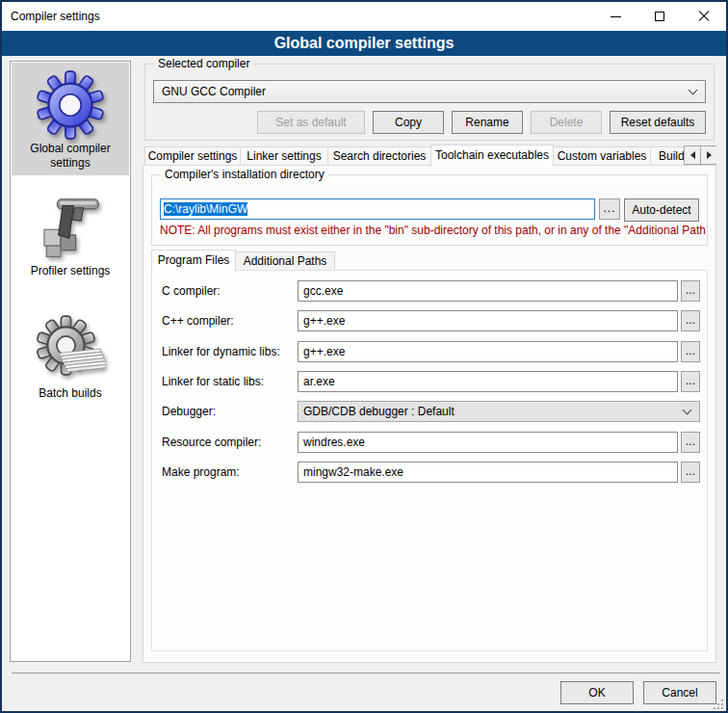 The height and width of the screenshot is (713, 728). Describe the element at coordinates (658, 122) in the screenshot. I see `reset-defaults-button: Reset defaults` at that location.